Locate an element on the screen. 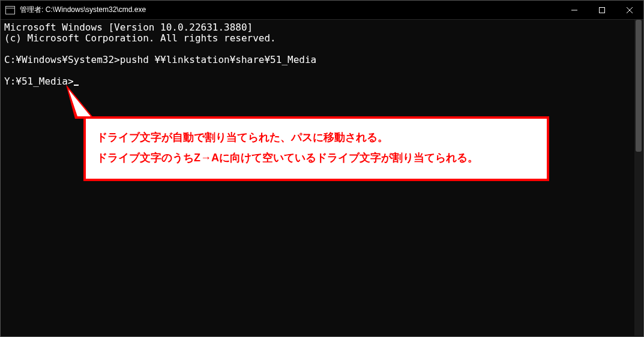 Image resolution: width=644 pixels, height=337 pixels. window-title: 管理者: C:\Windows\system32\cmd.exe is located at coordinates (83, 10).